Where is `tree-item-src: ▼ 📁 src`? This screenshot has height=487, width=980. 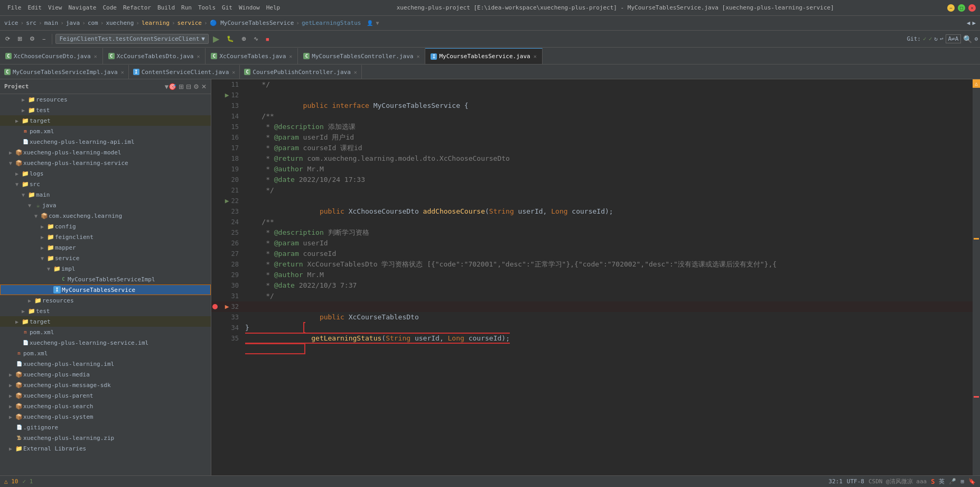
tree-item-src: ▼ 📁 src is located at coordinates (106, 184).